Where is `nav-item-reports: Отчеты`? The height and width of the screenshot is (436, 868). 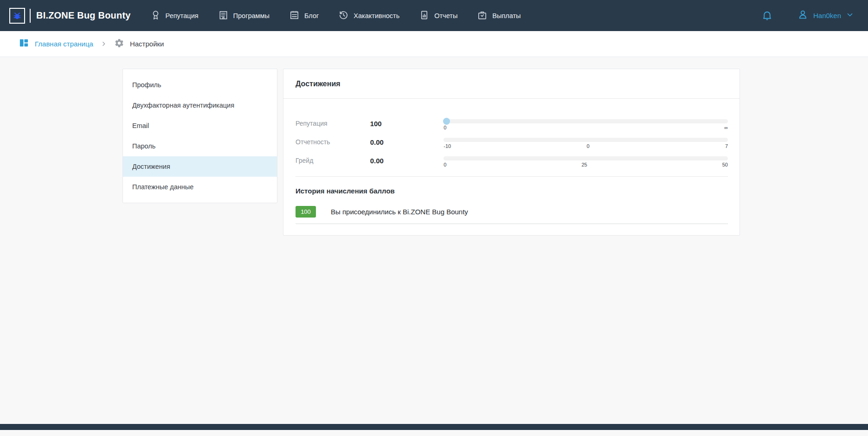 nav-item-reports: Отчеты is located at coordinates (438, 16).